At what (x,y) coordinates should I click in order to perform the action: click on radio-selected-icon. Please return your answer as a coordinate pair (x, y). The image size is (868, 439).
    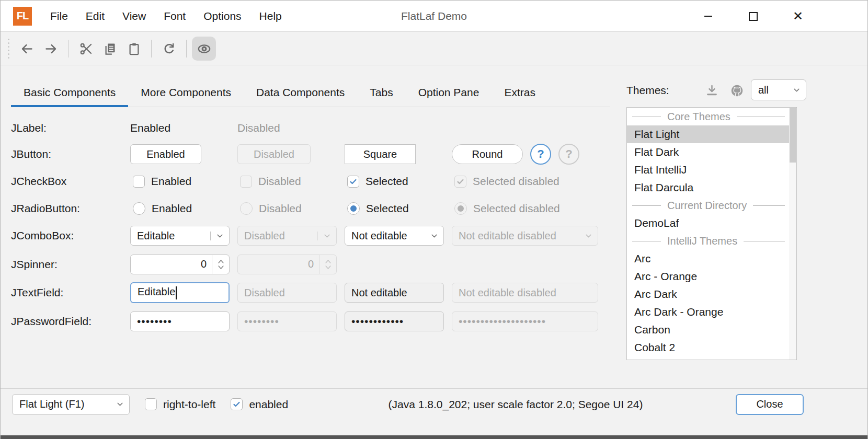
    Looking at the image, I should click on (353, 209).